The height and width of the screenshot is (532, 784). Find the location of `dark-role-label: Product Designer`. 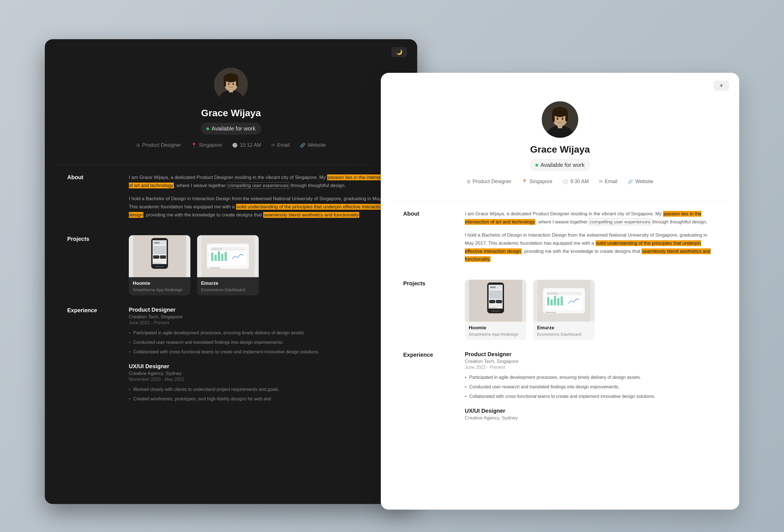

dark-role-label: Product Designer is located at coordinates (162, 145).